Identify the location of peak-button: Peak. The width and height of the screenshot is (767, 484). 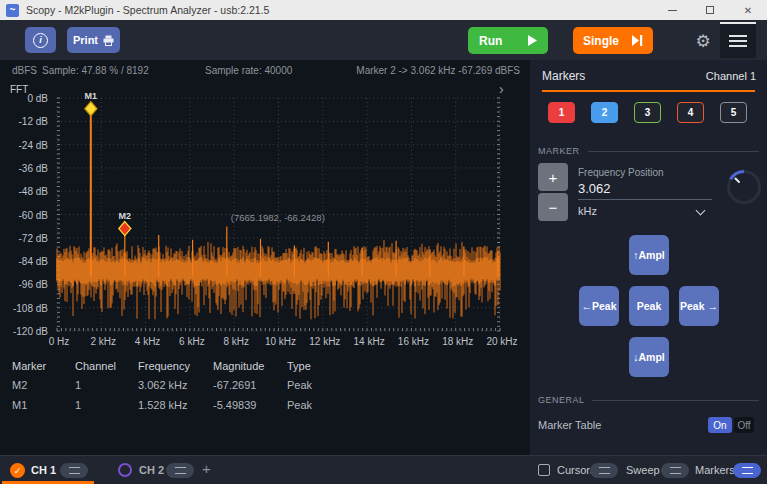
(649, 306).